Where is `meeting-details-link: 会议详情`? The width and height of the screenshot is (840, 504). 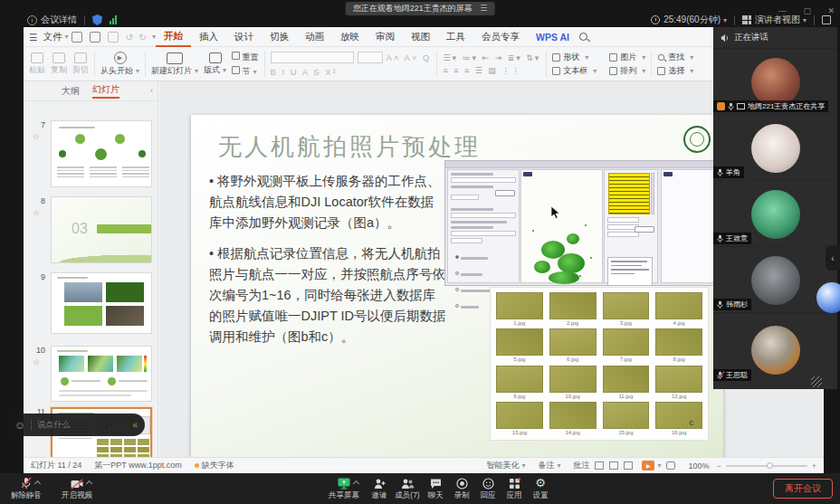
meeting-details-link: 会议详情 is located at coordinates (59, 20).